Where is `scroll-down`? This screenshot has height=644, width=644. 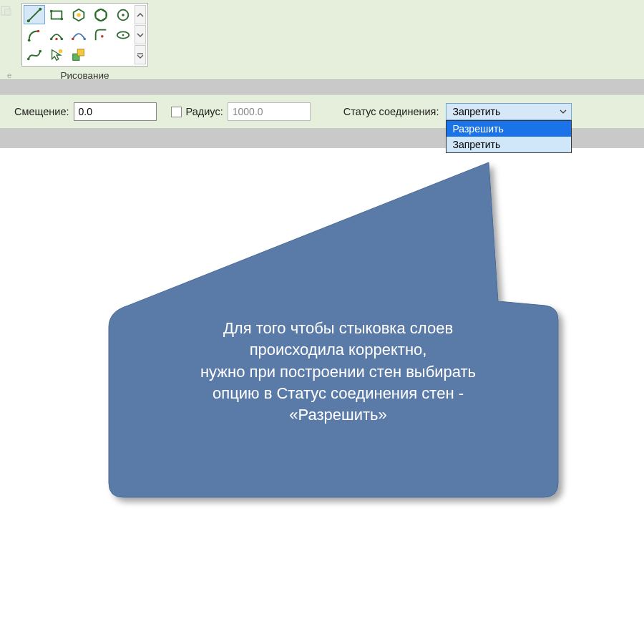 scroll-down is located at coordinates (140, 34).